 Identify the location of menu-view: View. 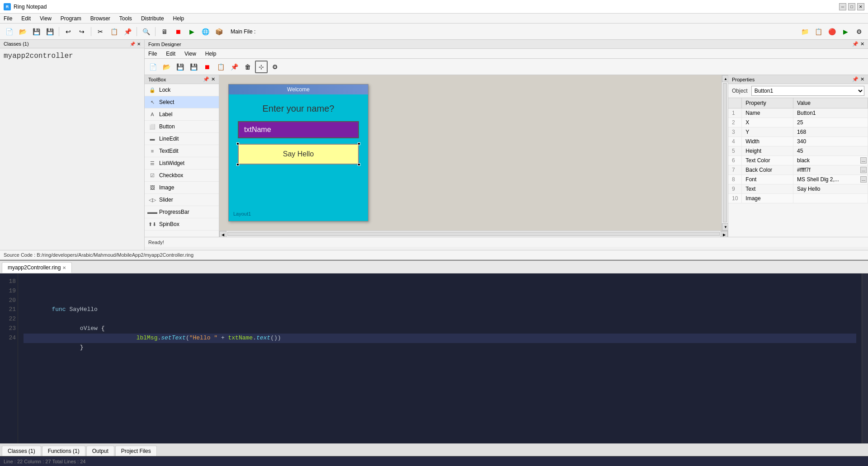
(46, 19).